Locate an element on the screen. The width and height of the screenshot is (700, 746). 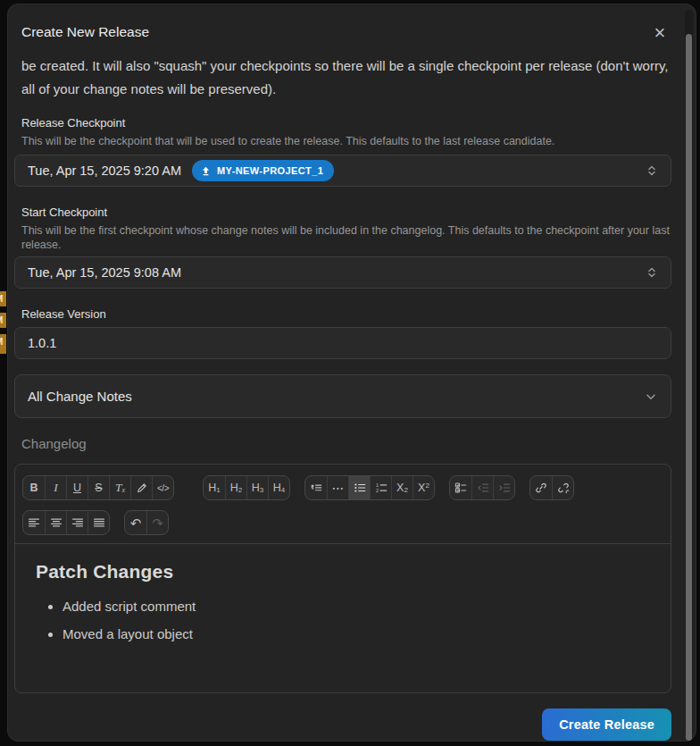
clear-formatting-button: Tx is located at coordinates (120, 488).